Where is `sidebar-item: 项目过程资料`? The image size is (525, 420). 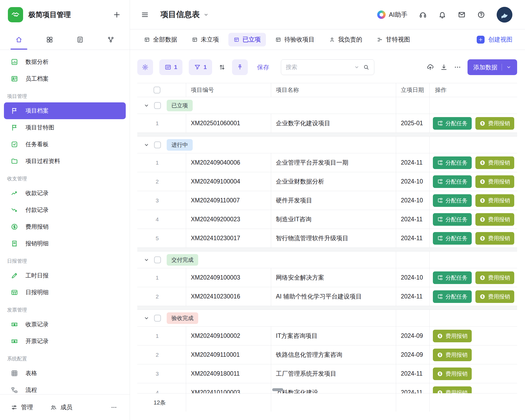 sidebar-item: 项目过程资料 is located at coordinates (65, 161).